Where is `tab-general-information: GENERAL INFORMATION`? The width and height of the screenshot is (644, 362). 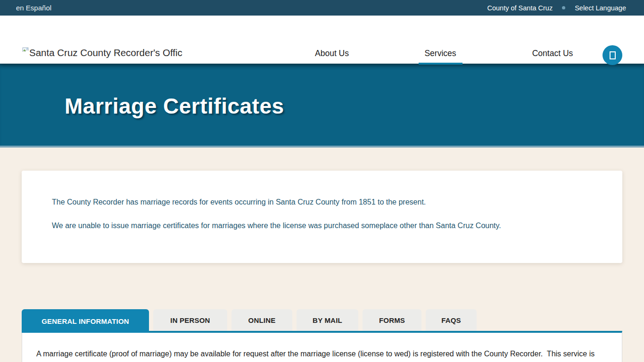
tab-general-information: GENERAL INFORMATION is located at coordinates (85, 321).